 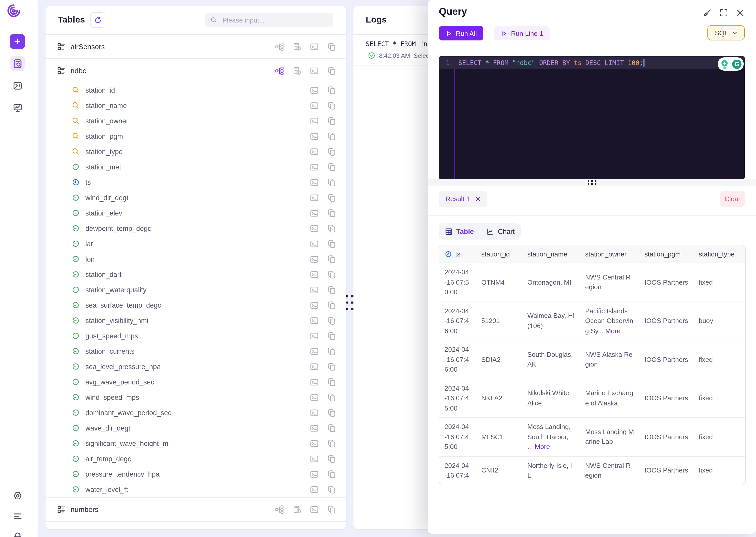 I want to click on table-search, so click(x=269, y=20).